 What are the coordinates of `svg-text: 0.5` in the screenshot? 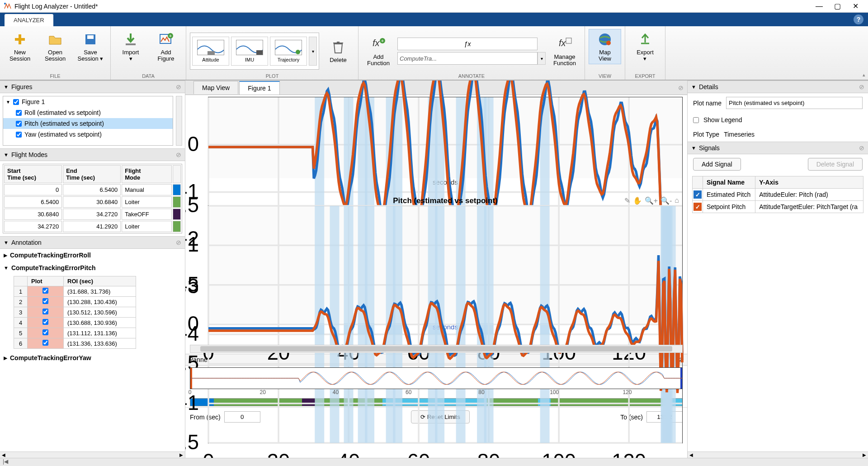 It's located at (192, 284).